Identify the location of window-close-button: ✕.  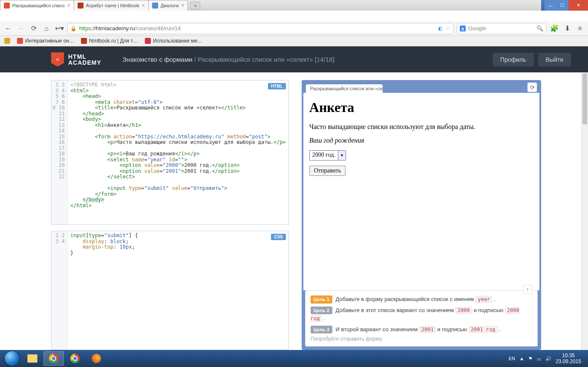
(578, 5).